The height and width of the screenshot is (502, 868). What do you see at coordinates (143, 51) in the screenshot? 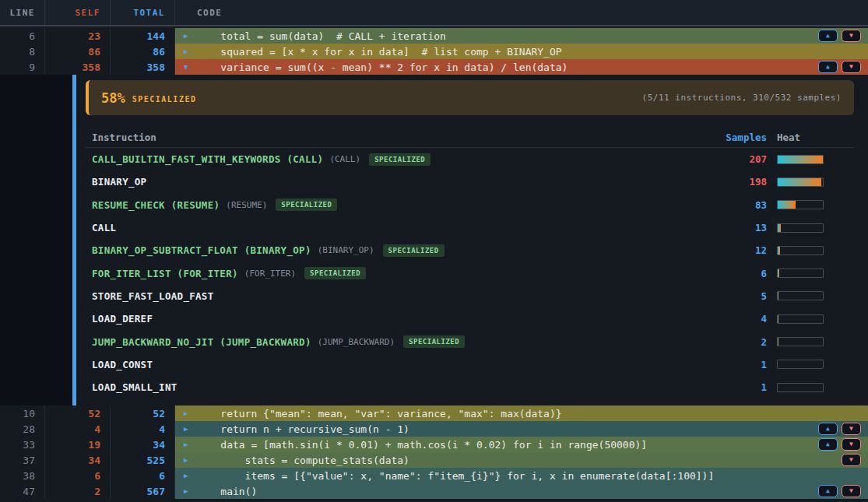
I see `total-samples-value: 86` at bounding box center [143, 51].